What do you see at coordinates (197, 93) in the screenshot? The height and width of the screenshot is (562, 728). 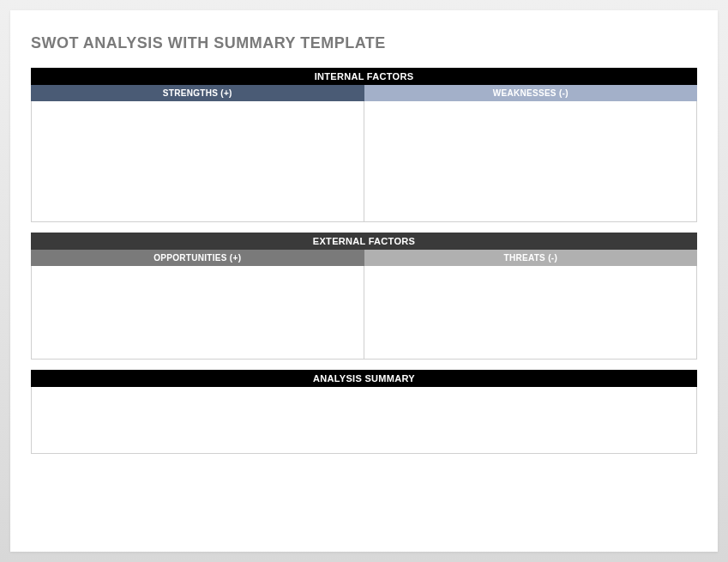 I see `strengths-header: STRENGTHS (+)` at bounding box center [197, 93].